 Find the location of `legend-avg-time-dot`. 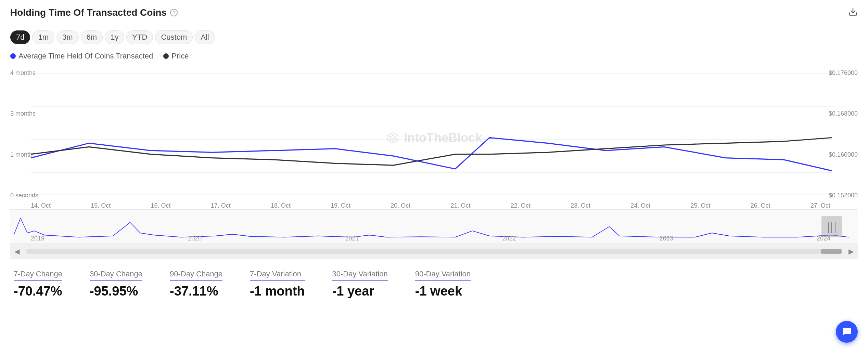

legend-avg-time-dot is located at coordinates (13, 56).